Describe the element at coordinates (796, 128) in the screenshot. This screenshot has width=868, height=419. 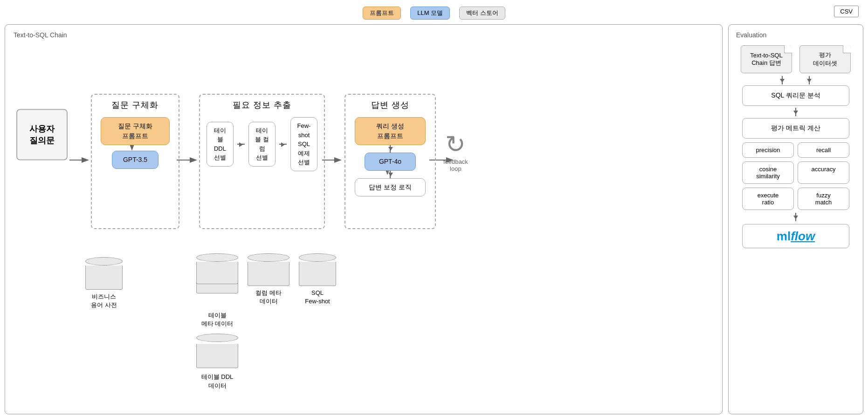
I see `eval-metric-calc: 평가 메트릭 계산` at that location.